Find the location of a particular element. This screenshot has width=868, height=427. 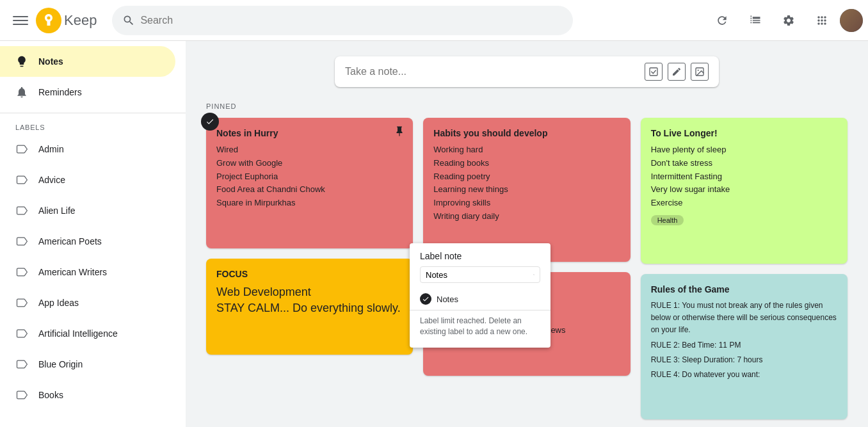

label-alien-life: Alien Life is located at coordinates (57, 211).